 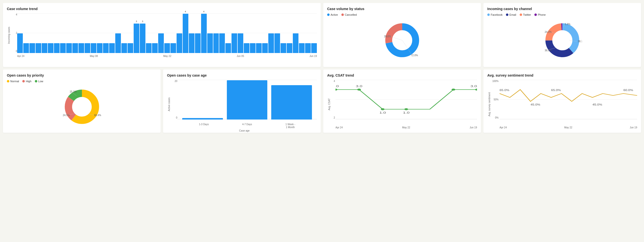 What do you see at coordinates (334, 81) in the screenshot?
I see `csat-y-4: 4` at bounding box center [334, 81].